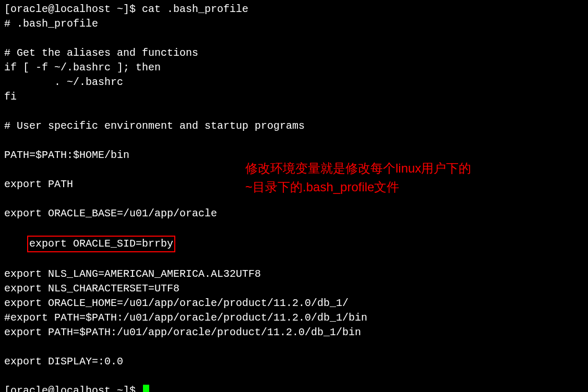 The height and width of the screenshot is (392, 588). Describe the element at coordinates (294, 303) in the screenshot. I see `terminal-line: export ORACLE_HOME=/u01/app/oracle/produ…` at that location.